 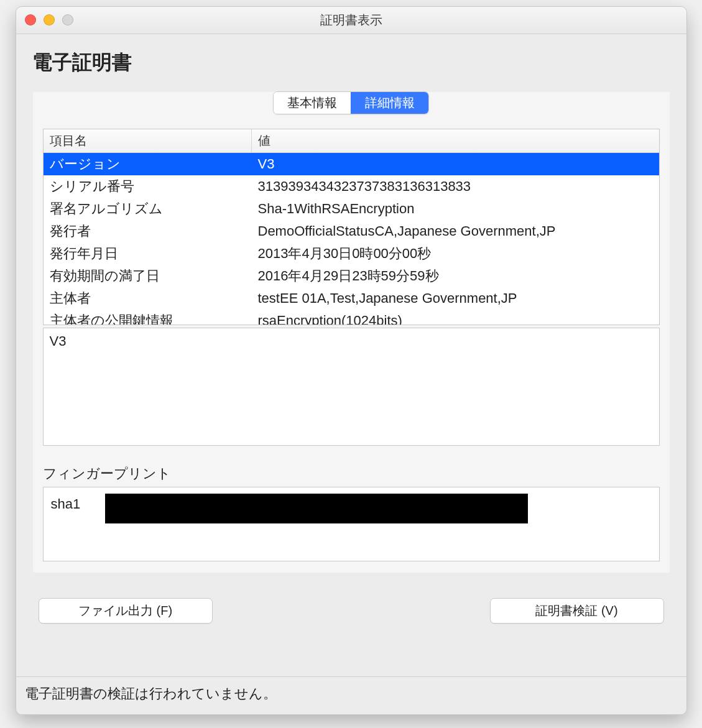 What do you see at coordinates (455, 318) in the screenshot?
I see `cell-value: rsaEncryption(1024bits)` at bounding box center [455, 318].